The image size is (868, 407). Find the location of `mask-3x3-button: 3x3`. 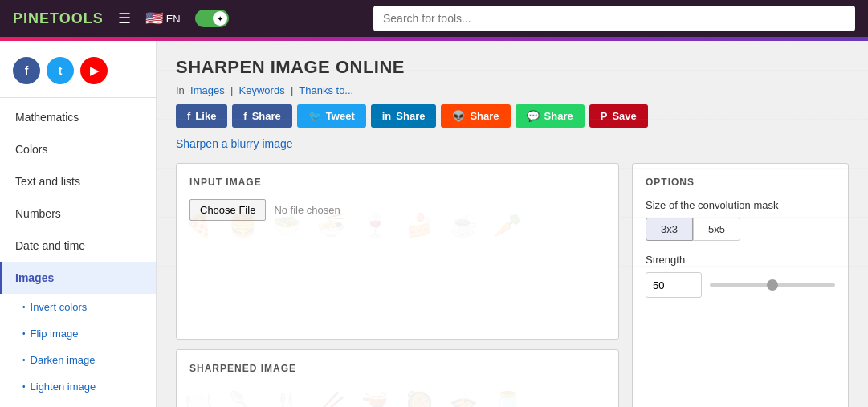

mask-3x3-button: 3x3 is located at coordinates (670, 230).